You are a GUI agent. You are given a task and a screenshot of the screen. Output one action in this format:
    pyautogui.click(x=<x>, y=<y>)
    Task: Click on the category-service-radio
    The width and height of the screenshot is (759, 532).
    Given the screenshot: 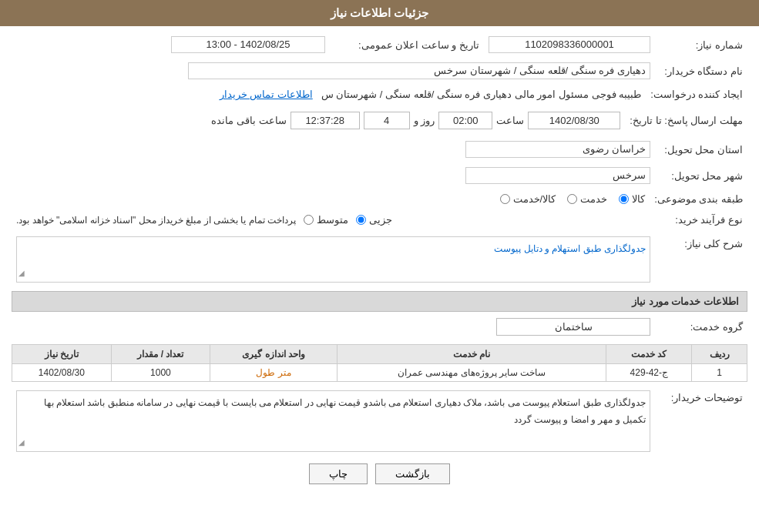 What is the action you would take?
    pyautogui.click(x=572, y=199)
    